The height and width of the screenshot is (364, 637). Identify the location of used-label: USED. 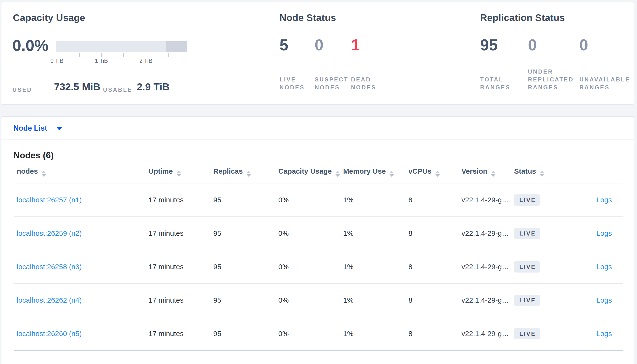
(23, 90).